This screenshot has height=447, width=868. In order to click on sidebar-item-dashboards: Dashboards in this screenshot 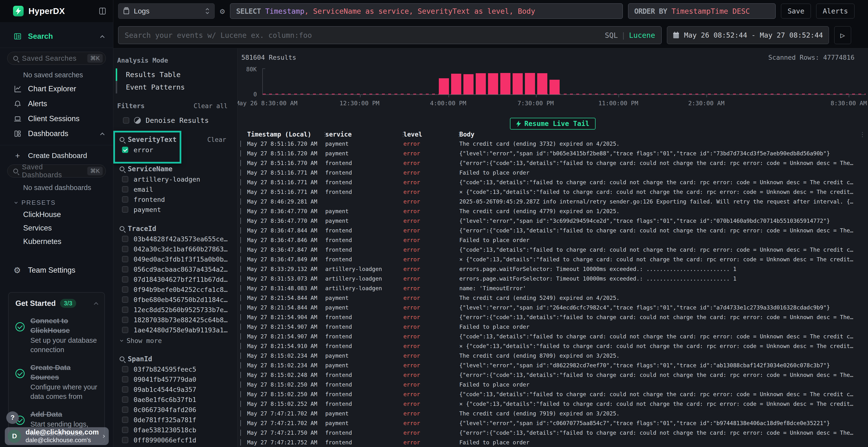, I will do `click(57, 134)`.